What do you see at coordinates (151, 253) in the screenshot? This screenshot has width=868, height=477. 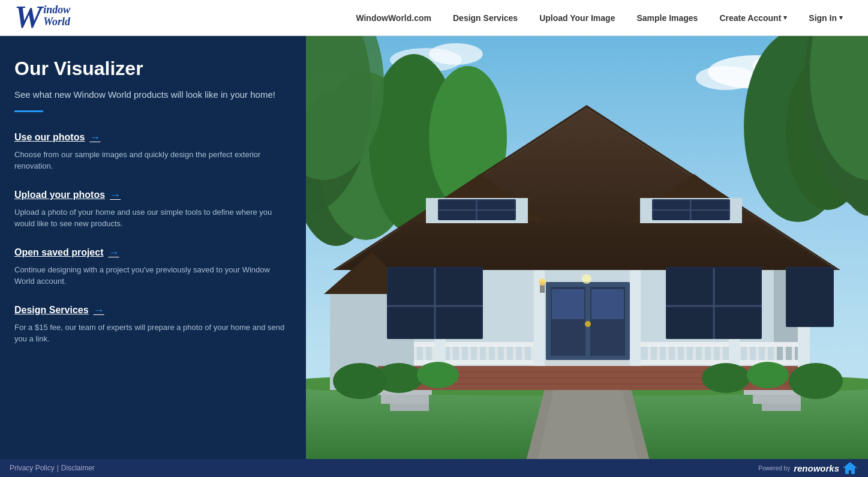 I see `open-saved-link: Open saved project →` at bounding box center [151, 253].